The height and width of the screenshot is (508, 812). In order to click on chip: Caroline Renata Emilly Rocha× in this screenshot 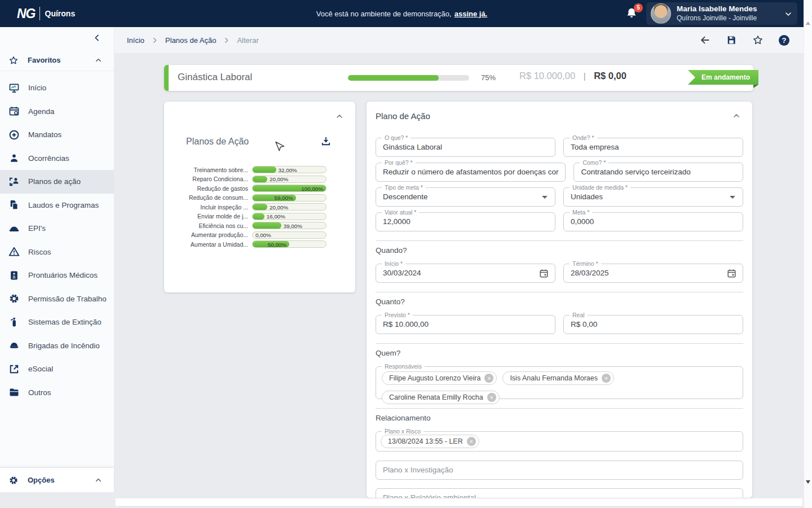, I will do `click(441, 397)`.